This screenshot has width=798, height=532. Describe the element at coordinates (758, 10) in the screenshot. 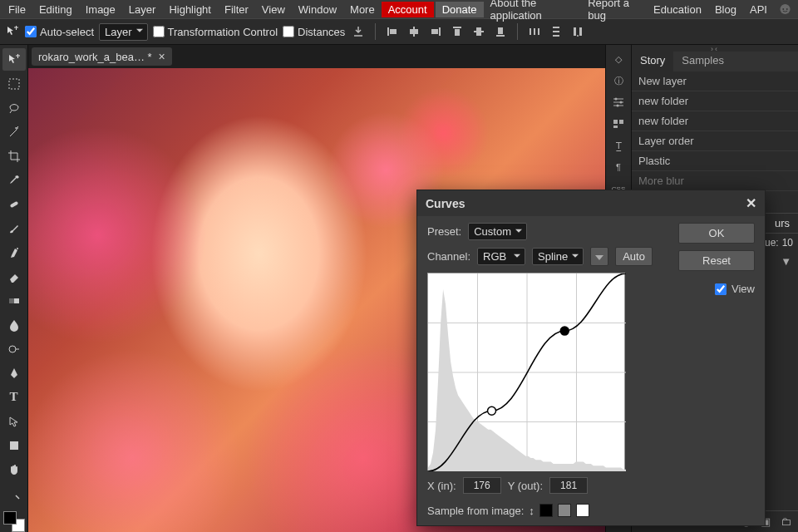

I see `menu-api: API` at that location.